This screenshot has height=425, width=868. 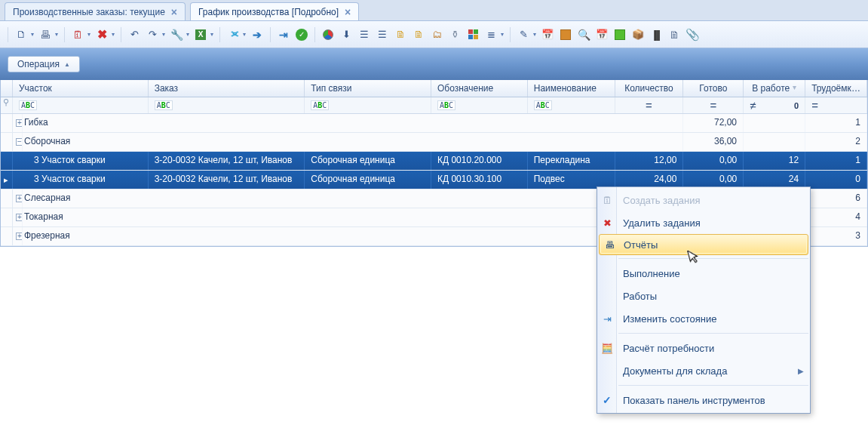 I want to click on col-uchastok: Участок, so click(x=81, y=88).